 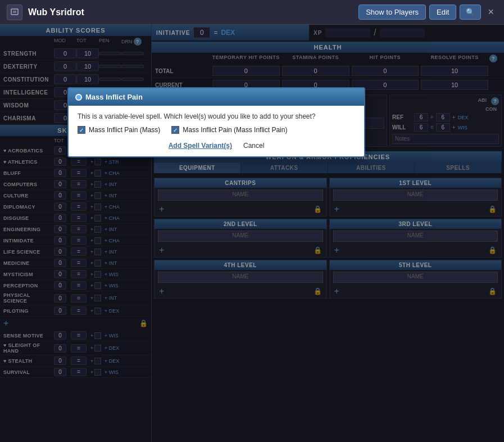 I want to click on modal-options: ✓ Mass Inflict Pain (Mass) ✓ Mass Inflic…, so click(x=216, y=130).